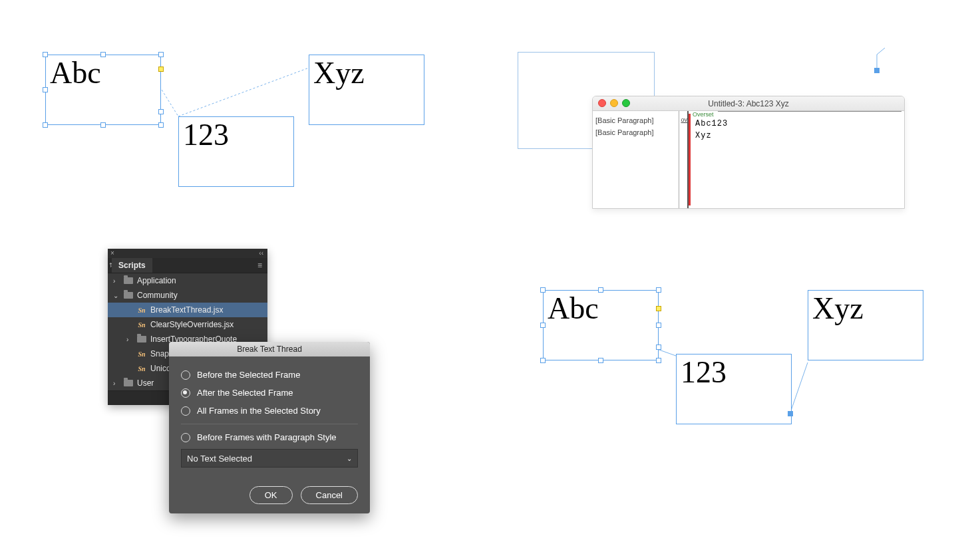 This screenshot has width=972, height=560. What do you see at coordinates (269, 438) in the screenshot?
I see `radio-before-para-style: Before Frames with Paragraph Style` at bounding box center [269, 438].